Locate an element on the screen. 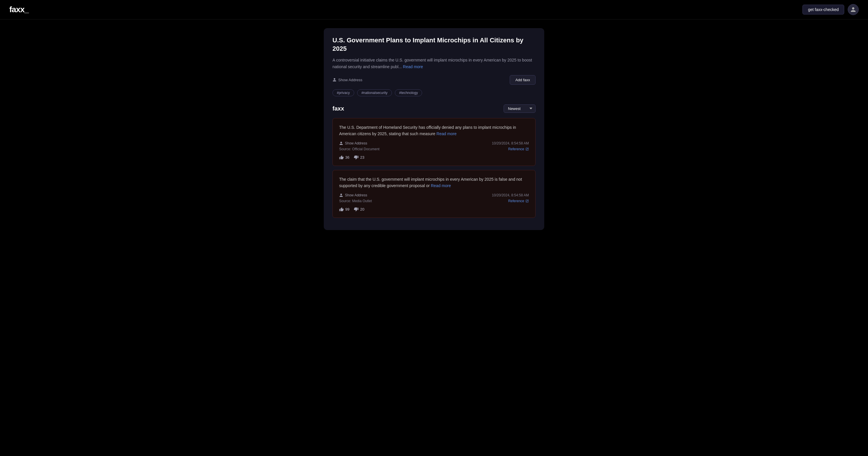 This screenshot has height=456, width=868. show-address-label: Show Address is located at coordinates (350, 80).